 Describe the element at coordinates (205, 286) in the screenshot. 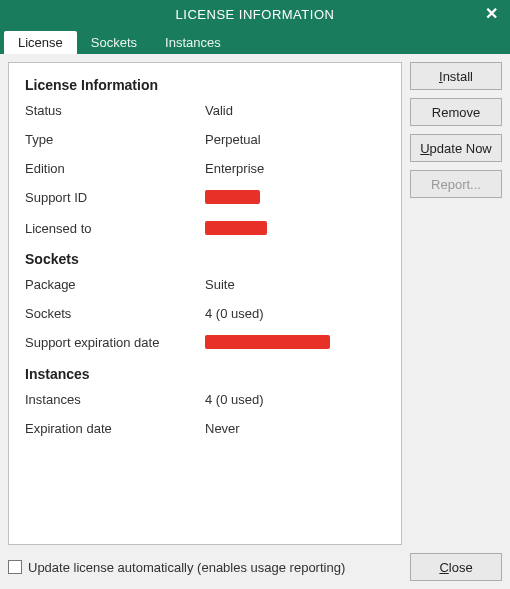

I see `row-package: Package Suite` at that location.